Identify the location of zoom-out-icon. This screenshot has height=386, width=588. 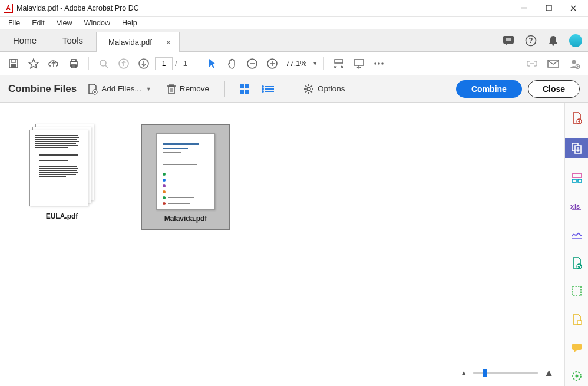
(252, 64).